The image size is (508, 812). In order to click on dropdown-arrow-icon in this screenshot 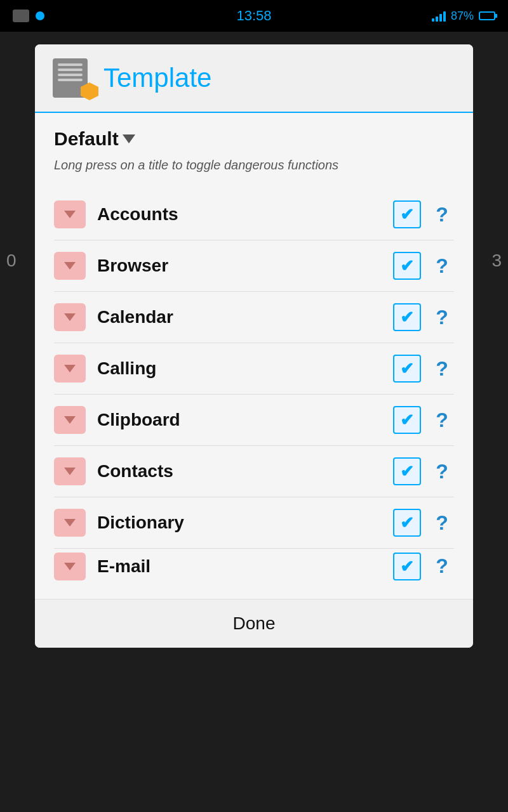, I will do `click(129, 139)`.